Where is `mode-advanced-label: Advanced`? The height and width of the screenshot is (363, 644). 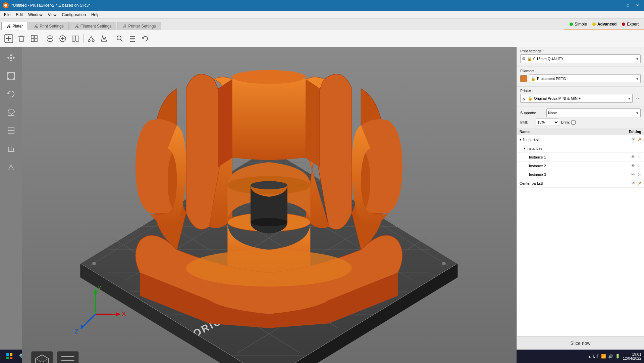
mode-advanced-label: Advanced is located at coordinates (607, 24).